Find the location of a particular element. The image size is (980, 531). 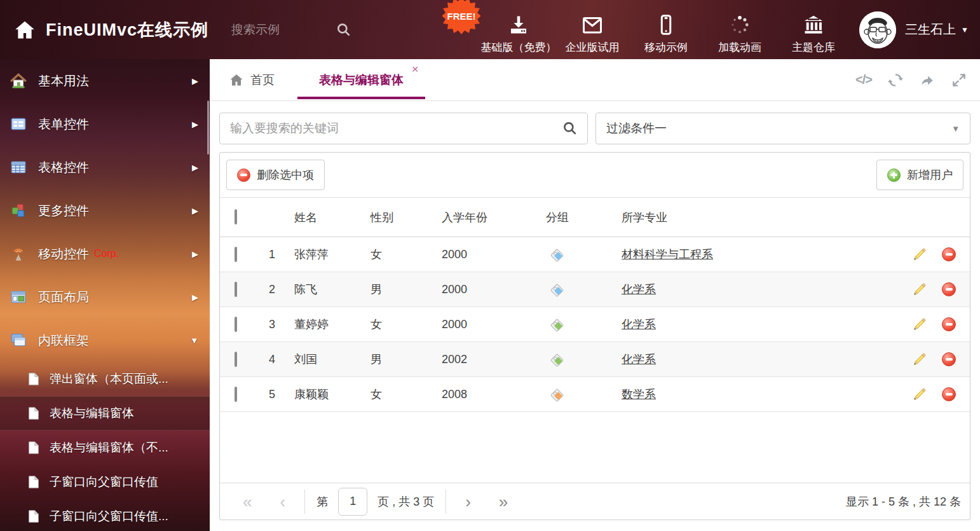

sidebar-item-basic-usage: 基本用法 ▶ is located at coordinates (105, 81).